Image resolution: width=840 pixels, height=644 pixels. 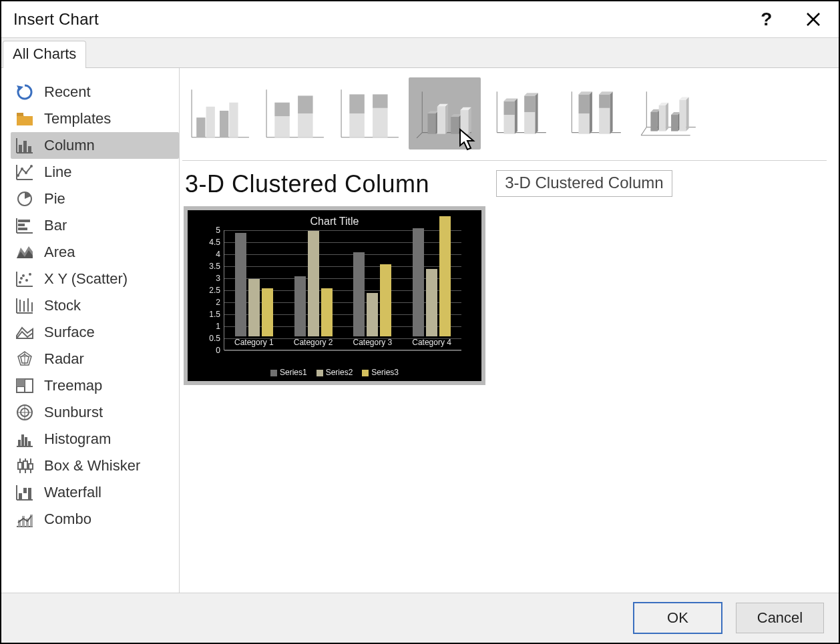 What do you see at coordinates (69, 332) in the screenshot?
I see `sidebar-item-label: Surface` at bounding box center [69, 332].